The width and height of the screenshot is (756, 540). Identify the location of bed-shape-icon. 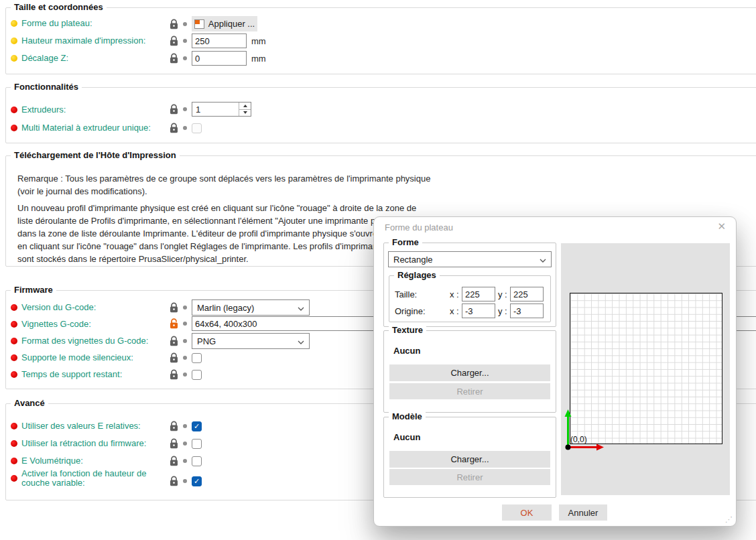
(200, 24).